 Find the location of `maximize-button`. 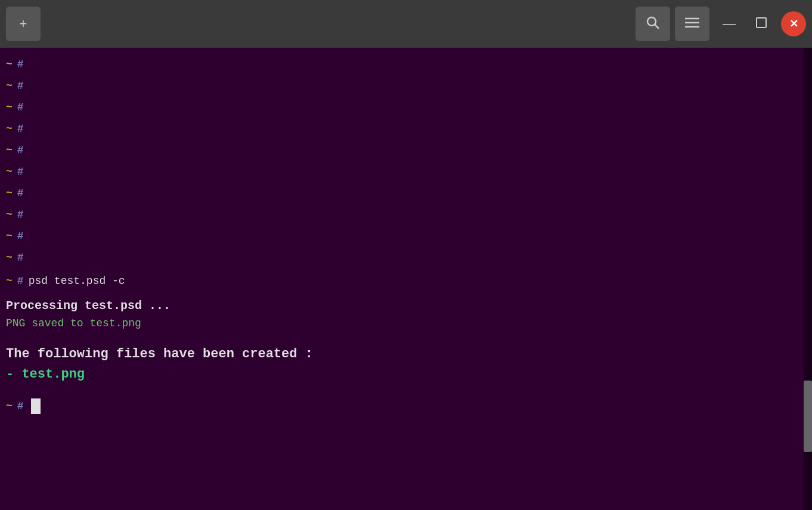

maximize-button is located at coordinates (761, 24).